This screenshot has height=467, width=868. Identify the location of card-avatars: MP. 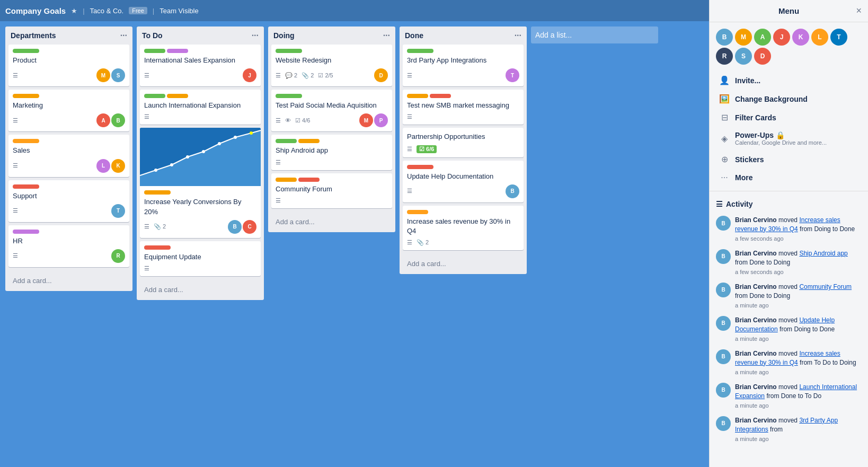
(374, 120).